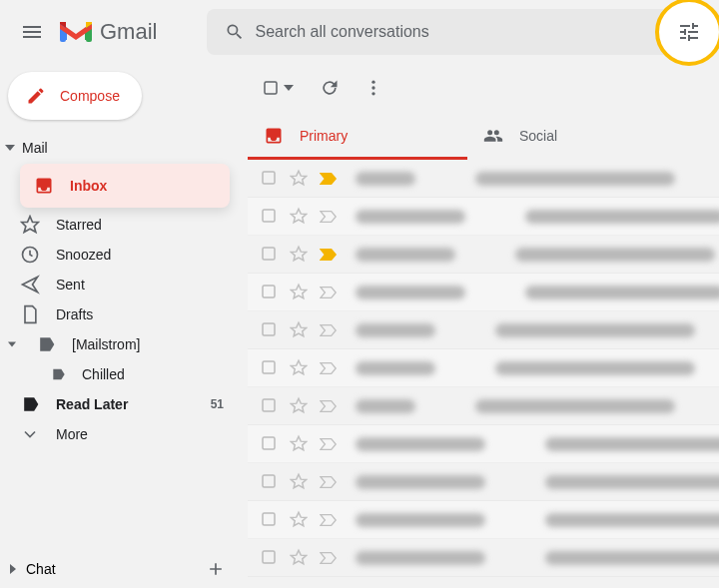 The width and height of the screenshot is (719, 588). Describe the element at coordinates (358, 136) in the screenshot. I see `tab-primary: Primary` at that location.